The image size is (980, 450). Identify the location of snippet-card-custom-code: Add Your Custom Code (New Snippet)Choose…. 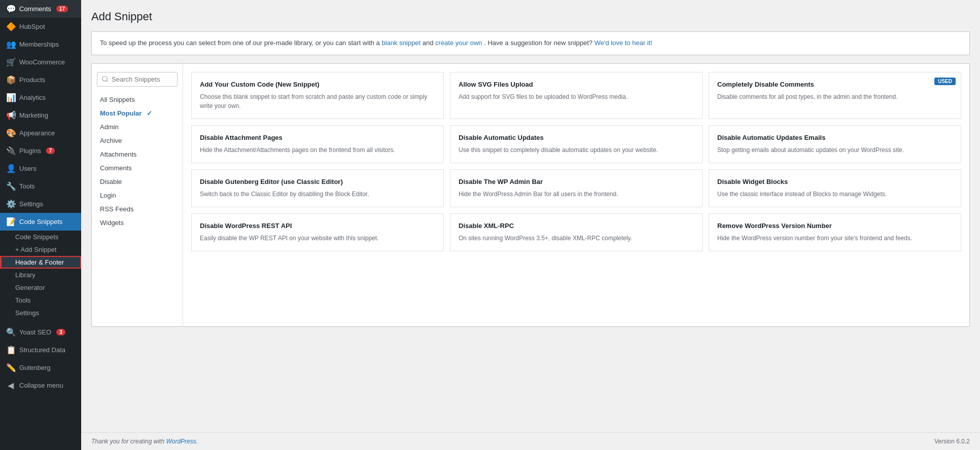
(318, 95).